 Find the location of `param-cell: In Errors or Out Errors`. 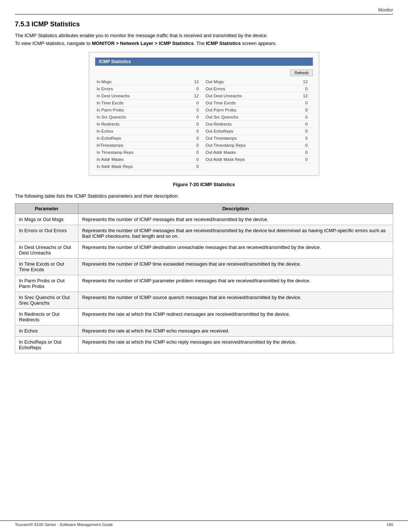

param-cell: In Errors or Out Errors is located at coordinates (47, 233).